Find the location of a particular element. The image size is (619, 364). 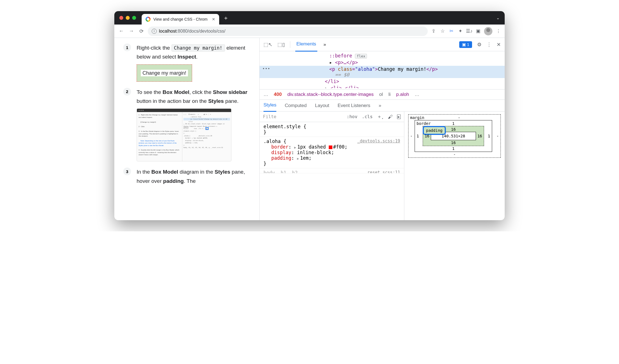

step-number: 1 is located at coordinates (127, 47).